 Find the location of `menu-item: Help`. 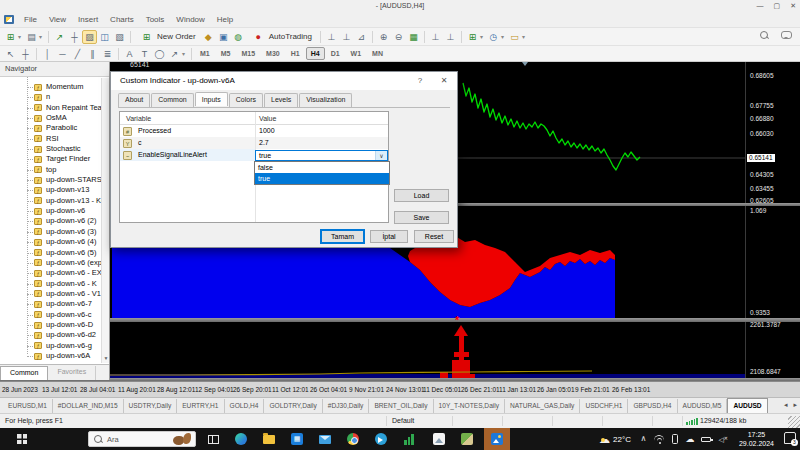

menu-item: Help is located at coordinates (225, 20).